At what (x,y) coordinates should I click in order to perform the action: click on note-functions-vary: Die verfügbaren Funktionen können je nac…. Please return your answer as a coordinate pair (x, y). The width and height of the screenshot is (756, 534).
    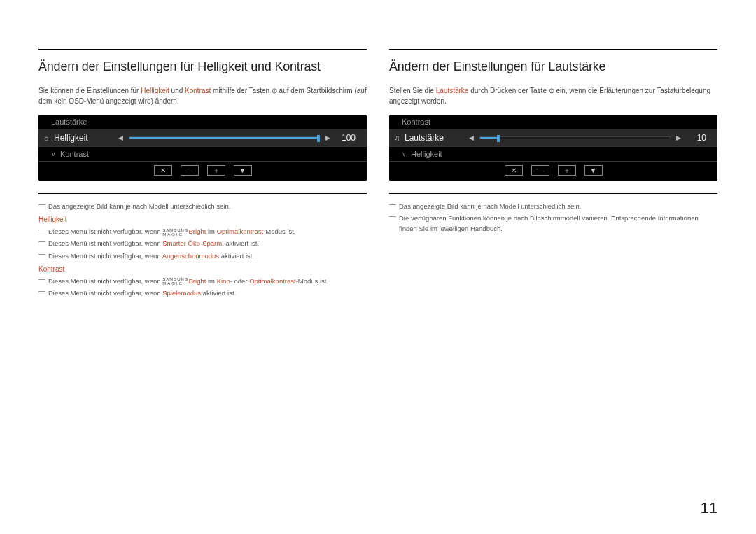
    Looking at the image, I should click on (553, 223).